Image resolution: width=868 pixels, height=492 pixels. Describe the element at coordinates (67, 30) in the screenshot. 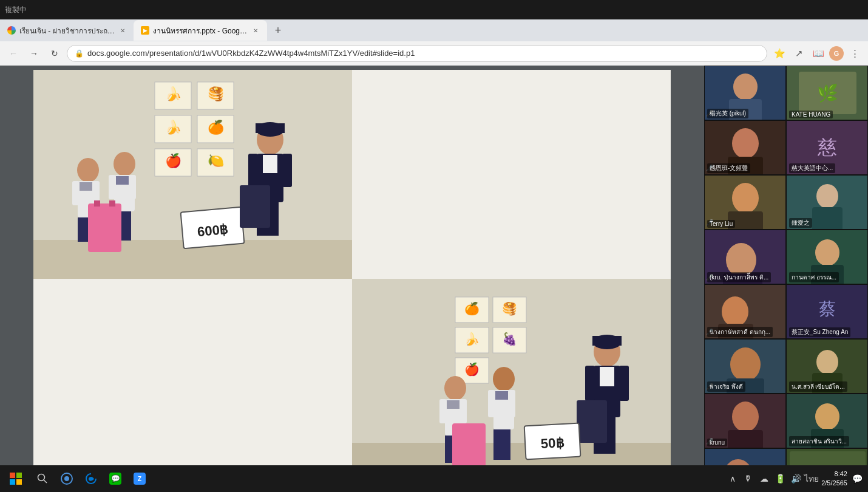

I see `tab-google-classroom: เรียนเจิน - ผ่ายวิชาการประถม - Goo... ✕` at that location.